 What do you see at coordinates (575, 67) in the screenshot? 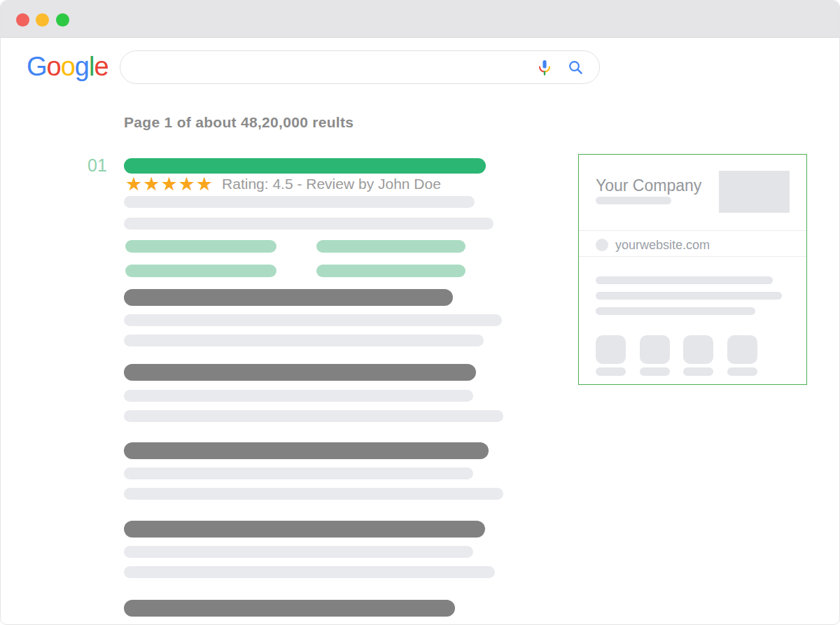
I see `search-icon` at bounding box center [575, 67].